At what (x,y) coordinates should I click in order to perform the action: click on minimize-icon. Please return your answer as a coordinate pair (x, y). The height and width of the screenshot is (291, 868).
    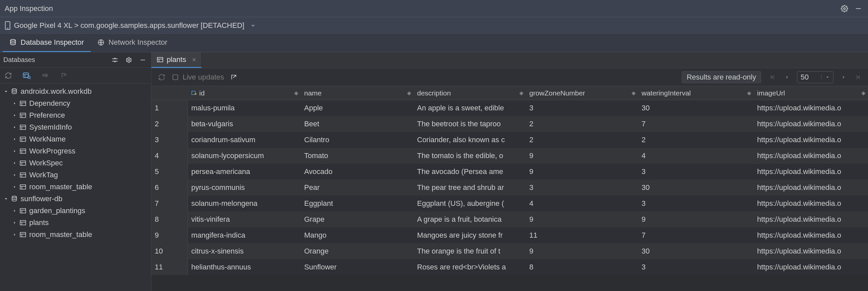
    Looking at the image, I should click on (859, 9).